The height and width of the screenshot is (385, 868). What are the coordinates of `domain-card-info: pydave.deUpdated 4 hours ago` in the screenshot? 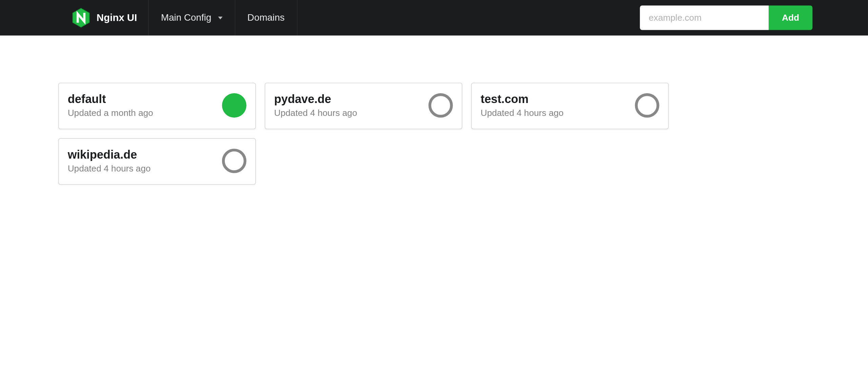 It's located at (316, 105).